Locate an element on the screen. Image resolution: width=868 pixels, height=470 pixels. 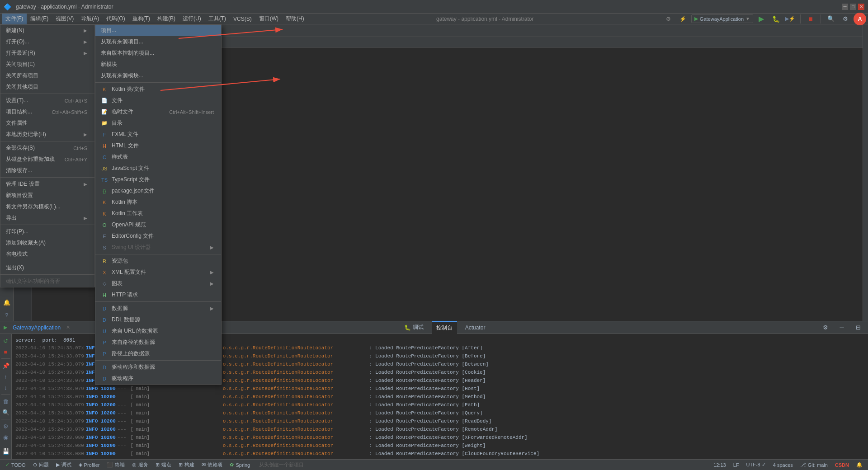
settings-btn: ⚙ is located at coordinates (669, 19).